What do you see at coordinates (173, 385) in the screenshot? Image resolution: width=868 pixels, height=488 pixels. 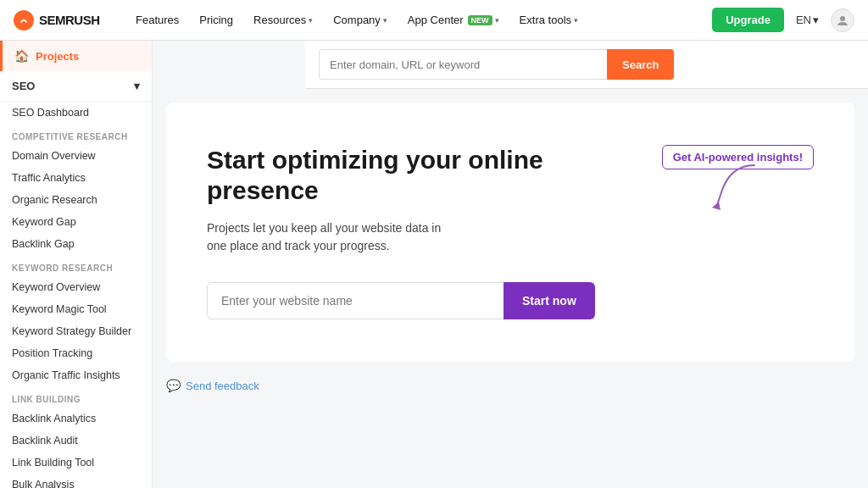 I see `feedback-icon: 💬` at bounding box center [173, 385].